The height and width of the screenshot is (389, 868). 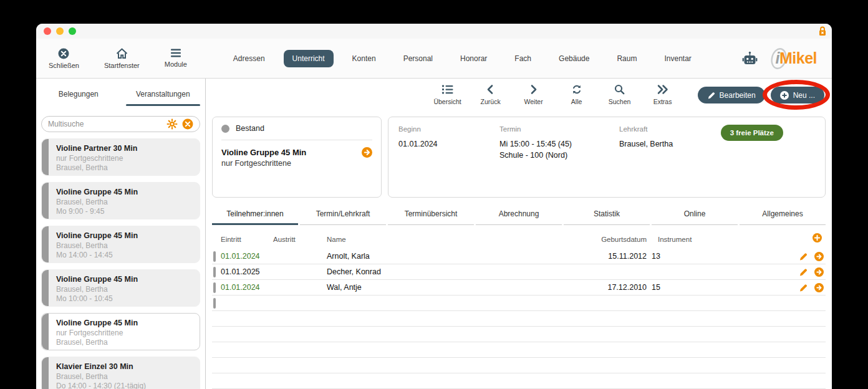 What do you see at coordinates (646, 129) in the screenshot?
I see `field-label: Lehrkraft` at bounding box center [646, 129].